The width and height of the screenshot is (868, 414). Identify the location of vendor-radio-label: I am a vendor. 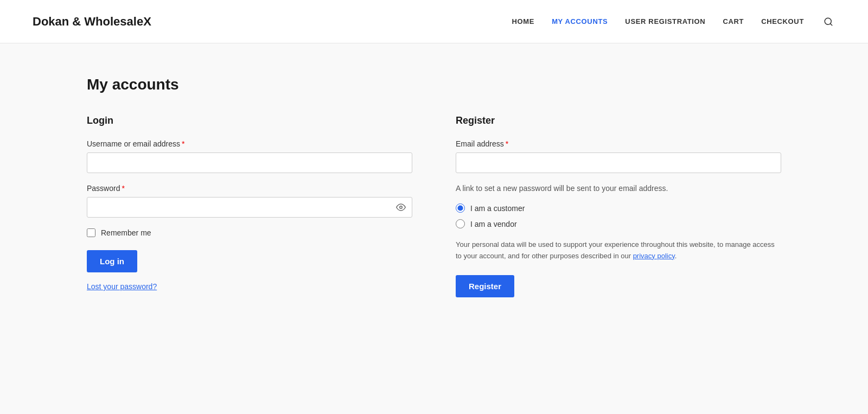
(494, 224).